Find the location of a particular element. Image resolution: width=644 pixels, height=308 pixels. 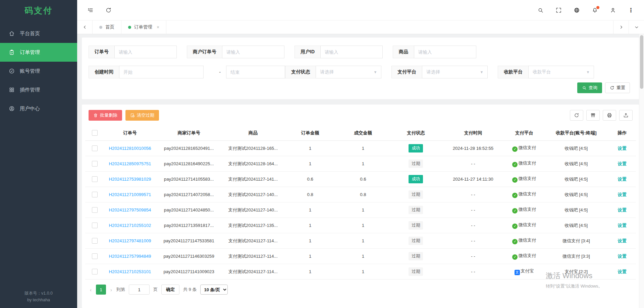

table-row: H2024112753981029 pay2024112714105583...… is located at coordinates (361, 179).